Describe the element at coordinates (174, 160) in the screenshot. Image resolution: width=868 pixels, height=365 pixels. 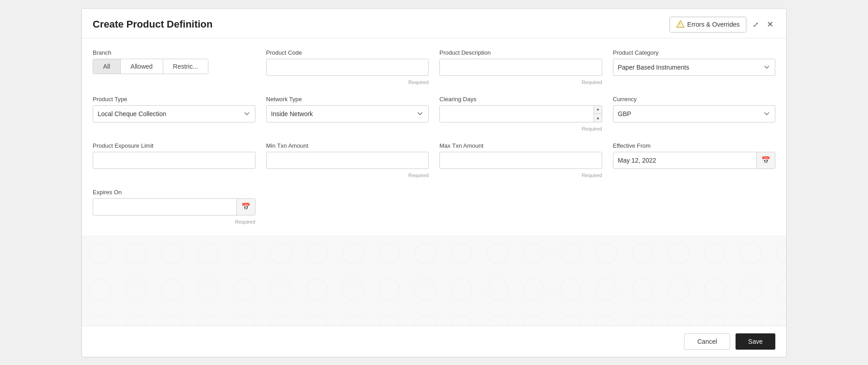
I see `exposure-limit-input` at that location.